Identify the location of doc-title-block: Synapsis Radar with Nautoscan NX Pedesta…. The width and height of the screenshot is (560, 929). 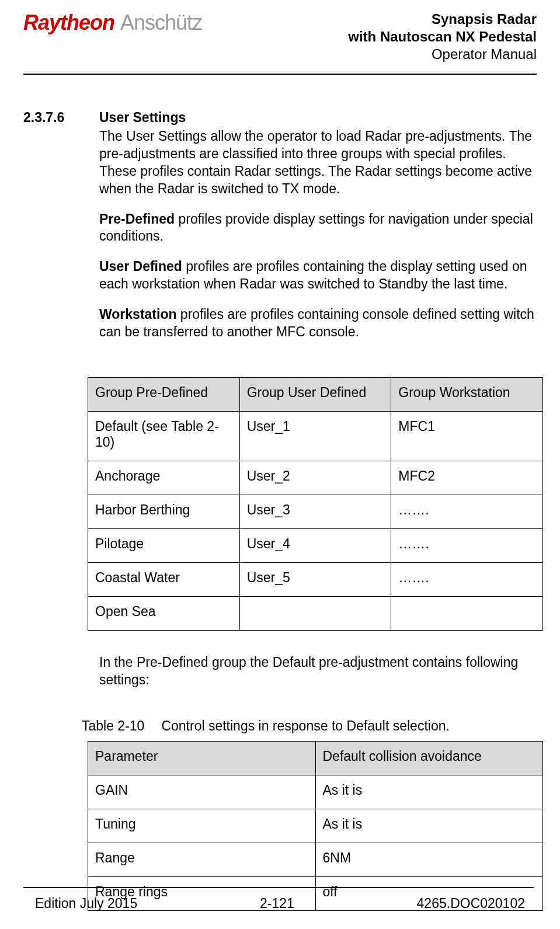
(443, 37).